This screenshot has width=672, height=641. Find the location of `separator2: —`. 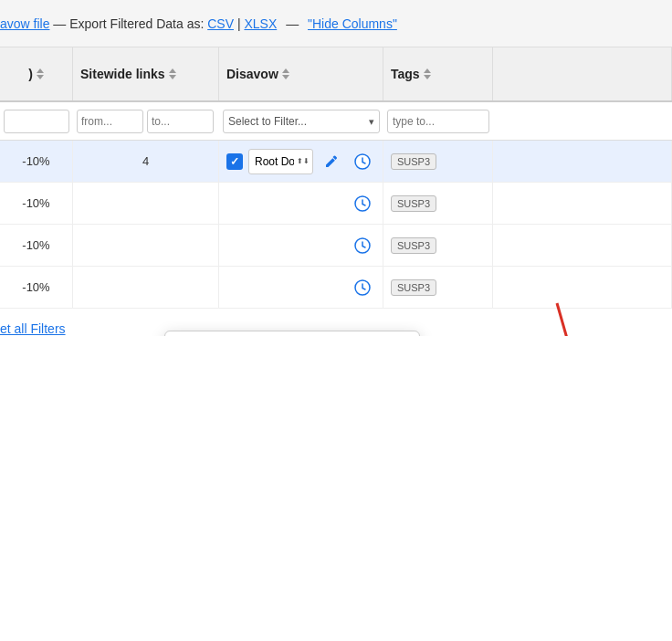

separator2: — is located at coordinates (292, 24).